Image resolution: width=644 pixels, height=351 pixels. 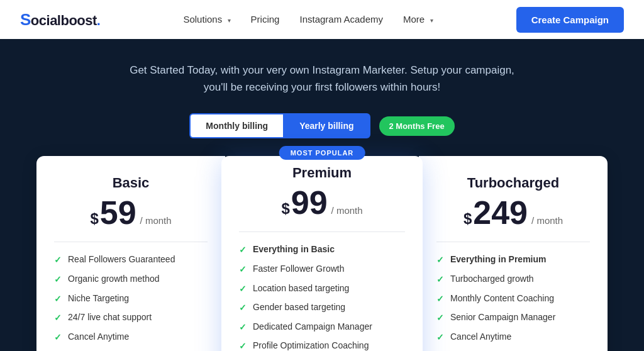 What do you see at coordinates (229, 20) in the screenshot?
I see `chevron-down-icon: ▾` at bounding box center [229, 20].